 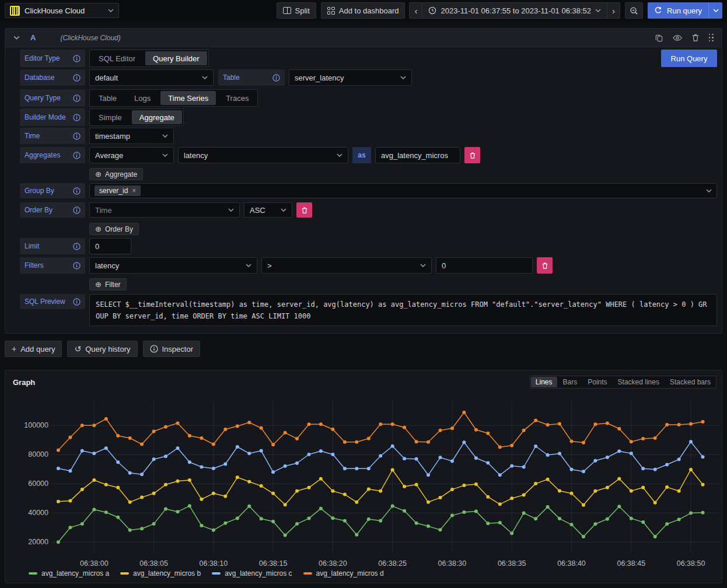 What do you see at coordinates (134, 191) in the screenshot?
I see `remove-tag-icon: ×` at bounding box center [134, 191].